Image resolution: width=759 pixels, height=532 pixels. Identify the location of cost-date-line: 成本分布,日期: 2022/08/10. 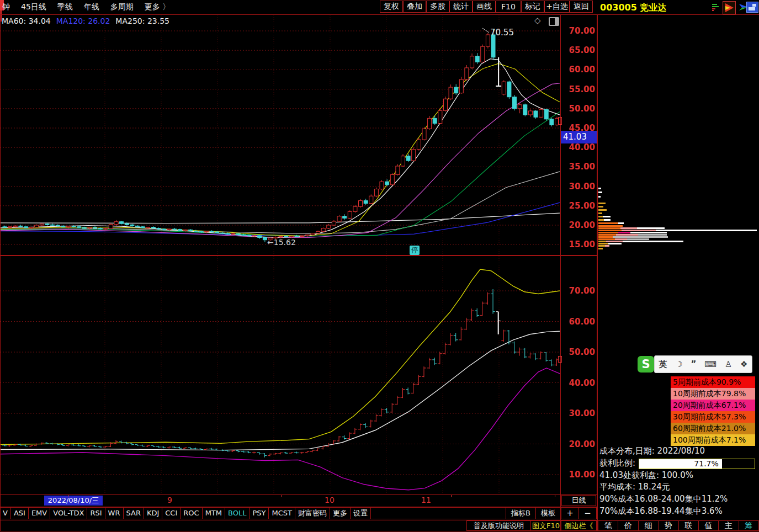
(652, 451).